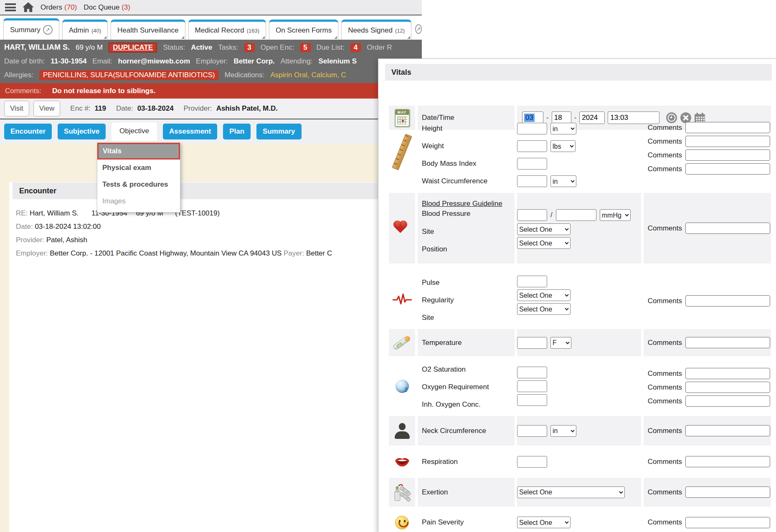  What do you see at coordinates (10, 8) in the screenshot?
I see `hamburger-menu-icon` at bounding box center [10, 8].